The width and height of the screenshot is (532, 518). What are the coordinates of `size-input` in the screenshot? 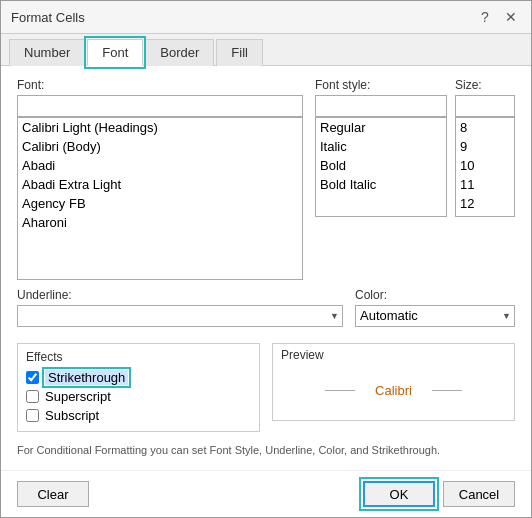 It's located at (485, 106).